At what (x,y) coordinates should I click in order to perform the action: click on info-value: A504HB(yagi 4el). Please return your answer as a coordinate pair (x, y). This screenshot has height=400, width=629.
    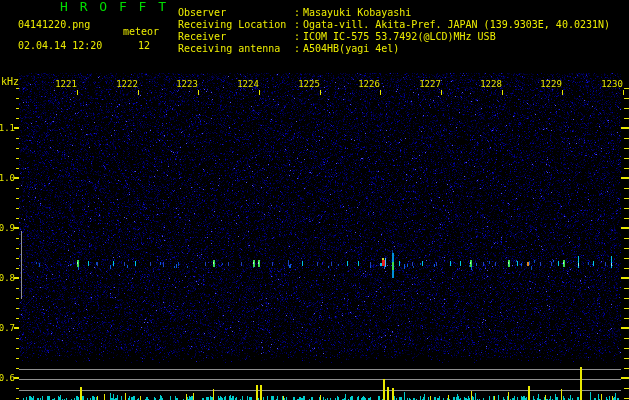
    Looking at the image, I should click on (351, 49).